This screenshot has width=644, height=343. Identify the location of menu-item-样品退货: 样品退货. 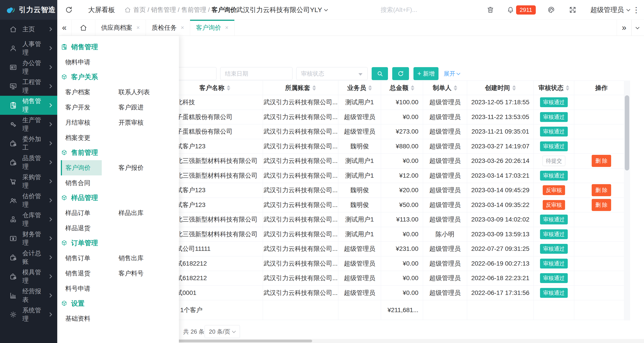
(88, 228).